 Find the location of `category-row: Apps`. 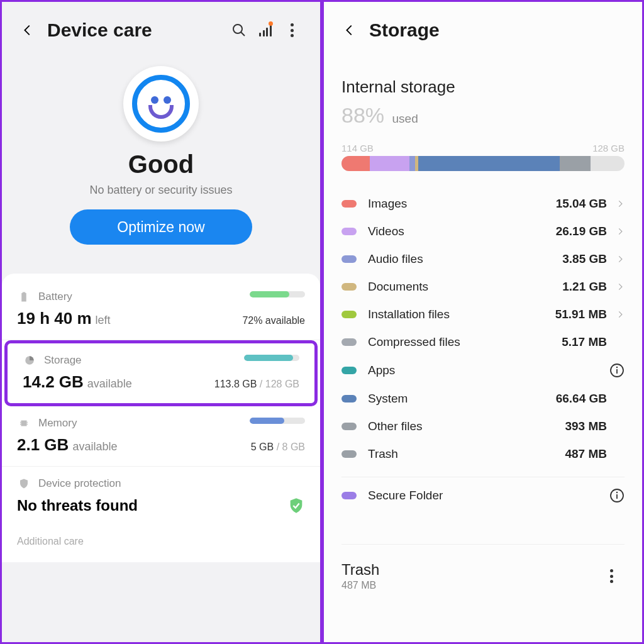

category-row: Apps is located at coordinates (483, 370).